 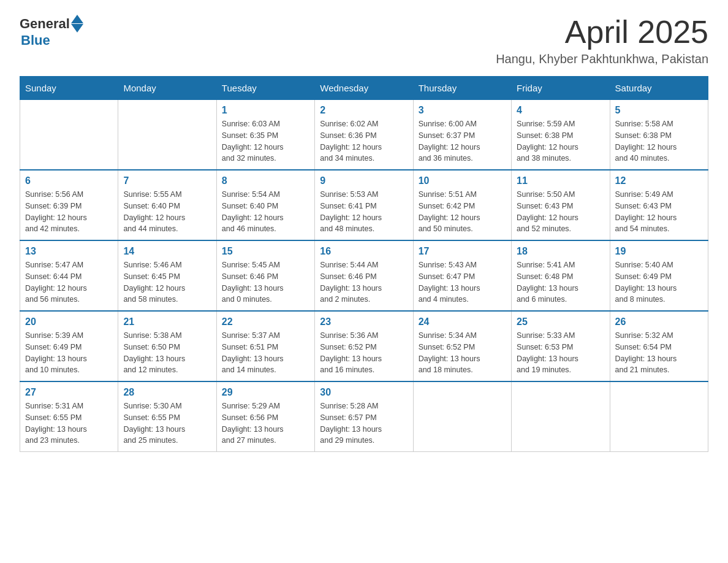 What do you see at coordinates (69, 282) in the screenshot?
I see `day-info: Sunrise: 5:47 AMSunset: 6:44 PMDaylight:…` at bounding box center [69, 282].